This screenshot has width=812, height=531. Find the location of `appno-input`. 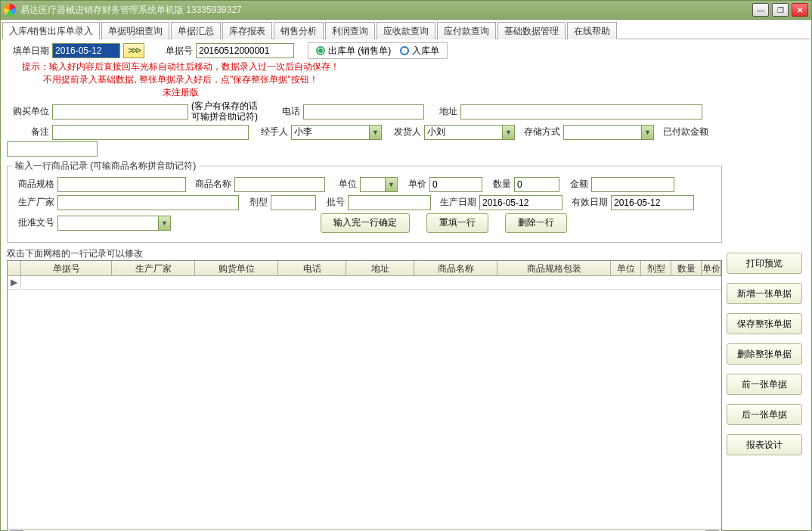

appno-input is located at coordinates (114, 223).